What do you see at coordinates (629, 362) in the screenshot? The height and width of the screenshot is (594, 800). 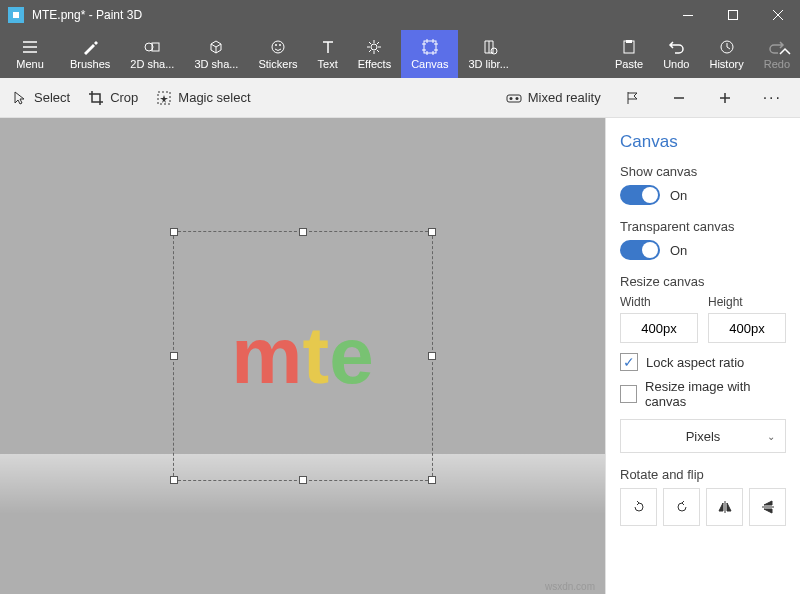 I see `lock-aspect-checkbox: ✓` at bounding box center [629, 362].